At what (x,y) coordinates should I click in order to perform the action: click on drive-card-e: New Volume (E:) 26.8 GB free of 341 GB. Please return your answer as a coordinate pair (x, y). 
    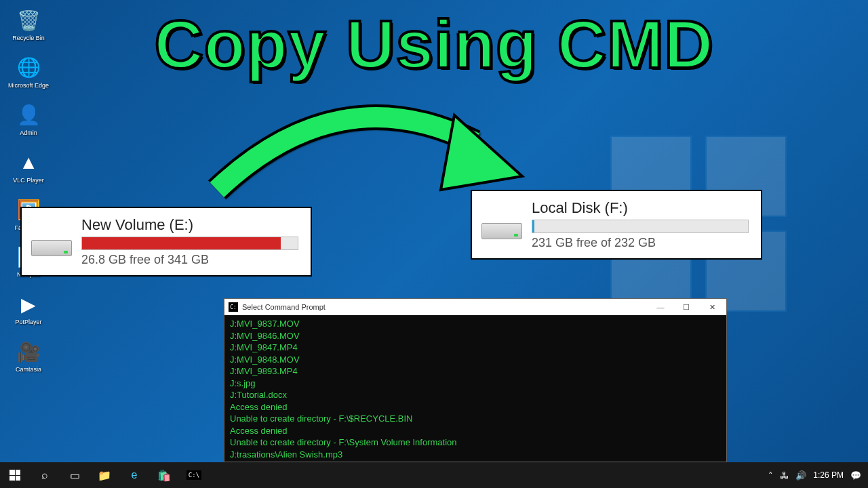
    Looking at the image, I should click on (166, 241).